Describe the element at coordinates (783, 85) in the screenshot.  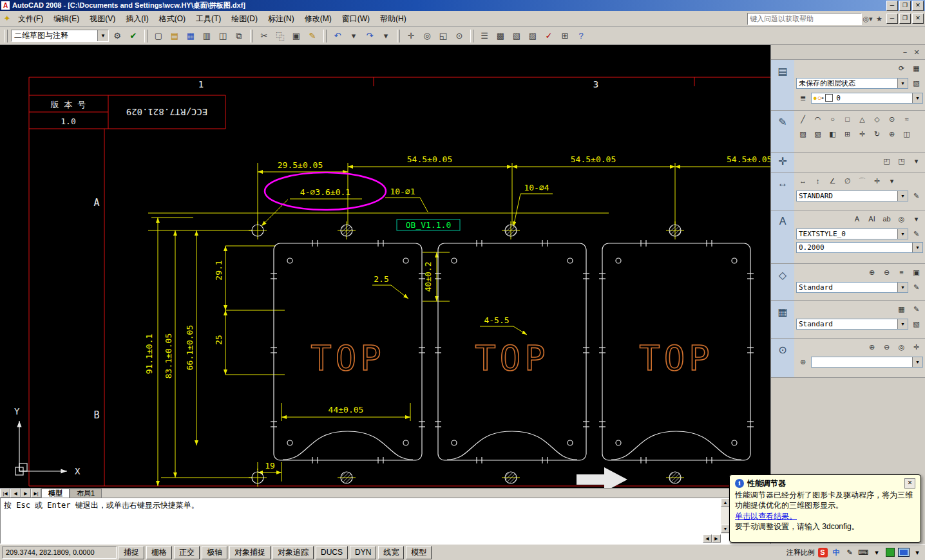
I see `layers-panel-icon: ▤` at that location.